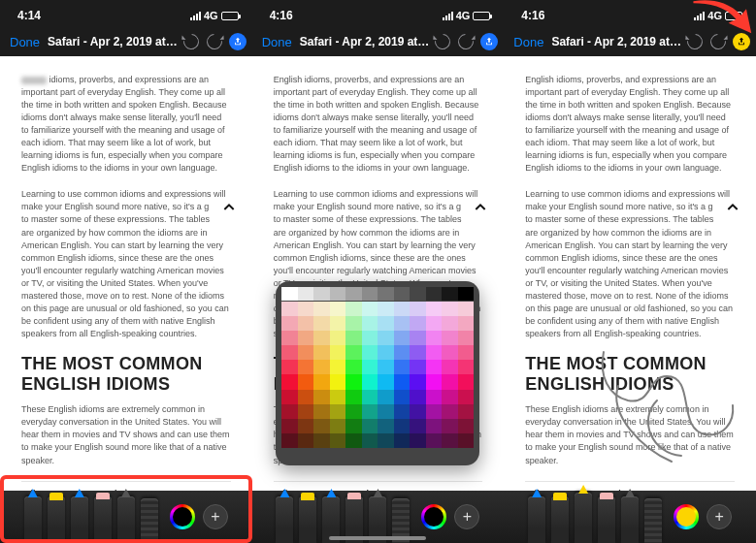 Image resolution: width=756 pixels, height=543 pixels. I want to click on color-picker-popover, so click(378, 373).